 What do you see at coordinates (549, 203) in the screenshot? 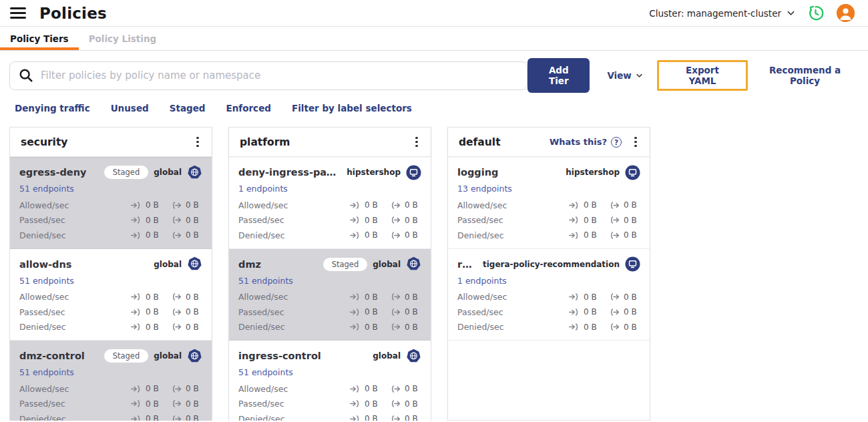
I see `policy-card: logging hipstershop 13 endpoints Allowed…` at bounding box center [549, 203].